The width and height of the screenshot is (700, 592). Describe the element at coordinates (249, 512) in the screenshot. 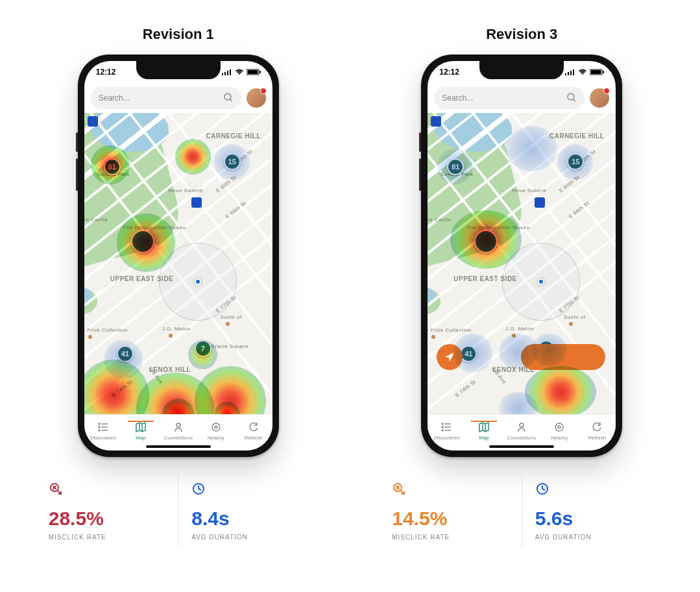

I see `stat-duration: 8.4s AVG DURATION` at that location.